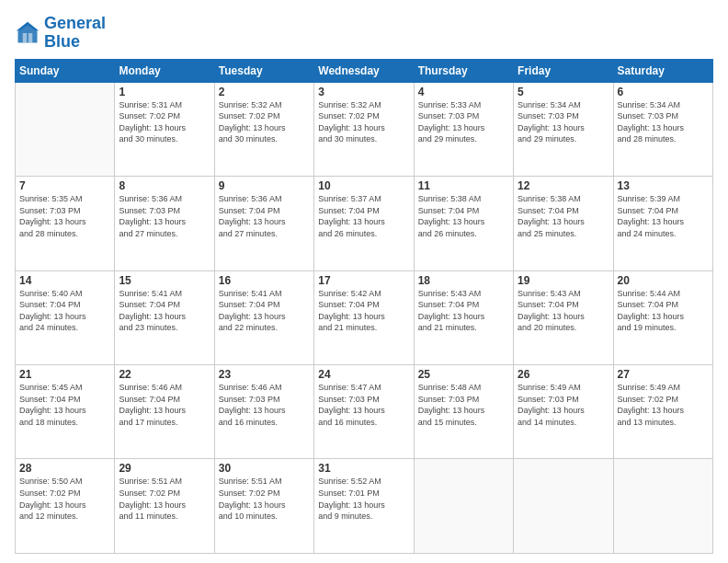 The image size is (728, 563). What do you see at coordinates (364, 317) in the screenshot?
I see `calendar-cell: 17Sunrise: 5:42 AM Sunset: 7:04 PM Dayli…` at bounding box center [364, 317].